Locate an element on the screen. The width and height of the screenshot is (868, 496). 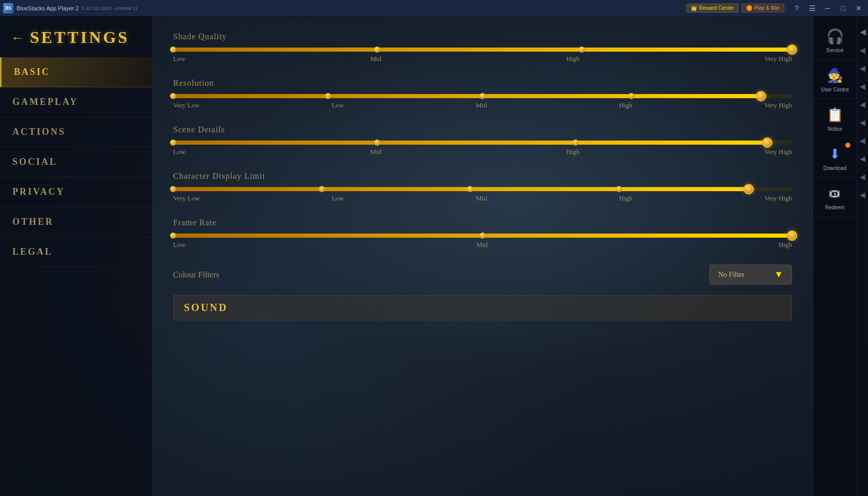
maximize-button: □ is located at coordinates (843, 8).